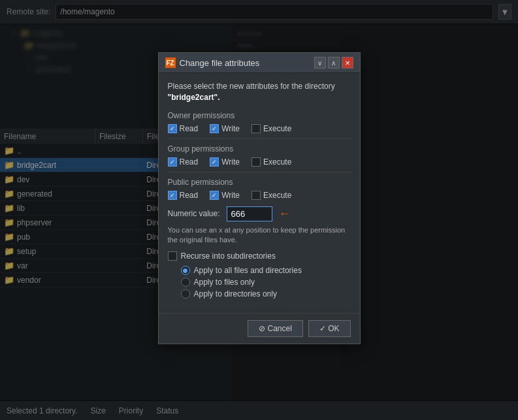  I want to click on numeric-input, so click(250, 214).